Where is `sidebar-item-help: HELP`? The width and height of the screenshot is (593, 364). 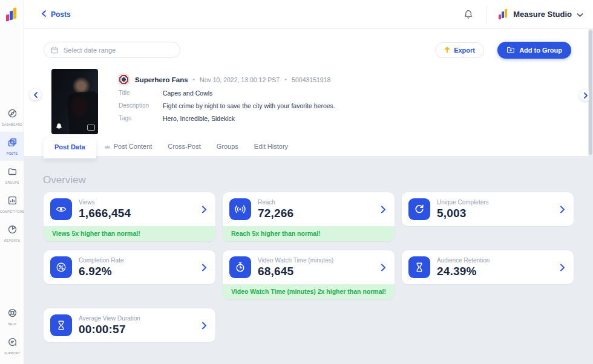 sidebar-item-help: HELP is located at coordinates (12, 317).